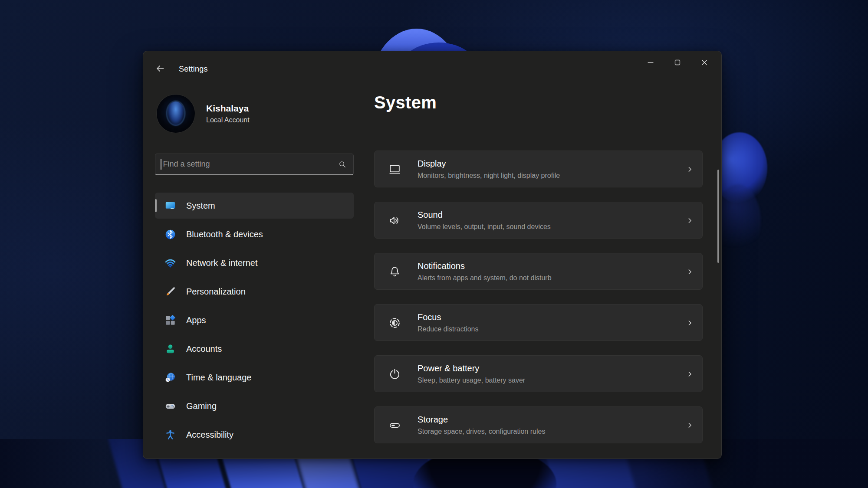 This screenshot has height=488, width=868. What do you see at coordinates (677, 62) in the screenshot?
I see `maximize-button` at bounding box center [677, 62].